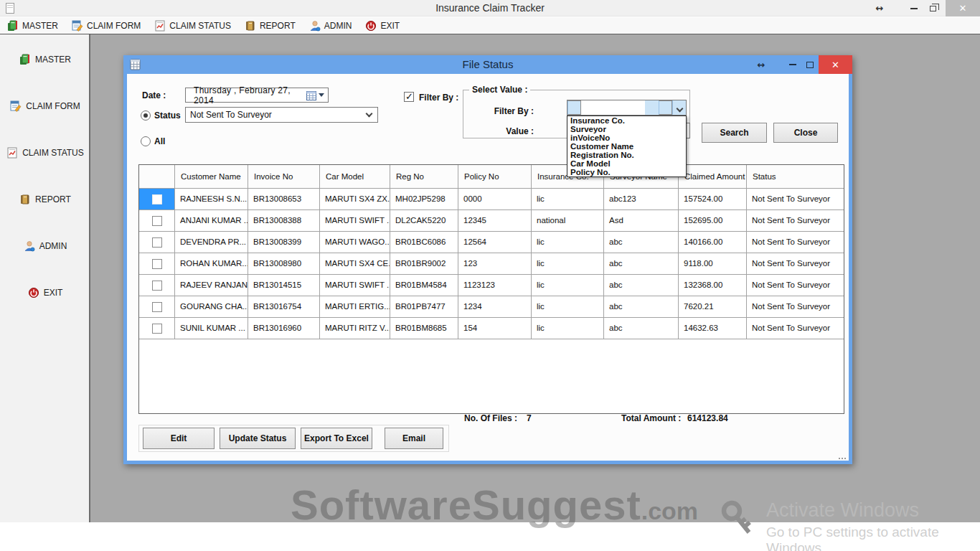 The width and height of the screenshot is (980, 551). I want to click on sidebar-item-master: MASTER, so click(45, 60).